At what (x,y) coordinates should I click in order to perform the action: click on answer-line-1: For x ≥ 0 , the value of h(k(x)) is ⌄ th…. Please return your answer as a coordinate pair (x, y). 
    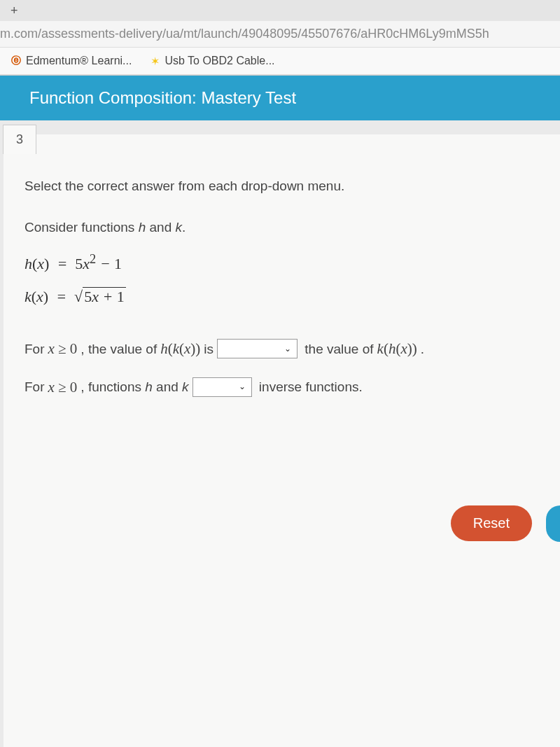
    Looking at the image, I should click on (281, 349).